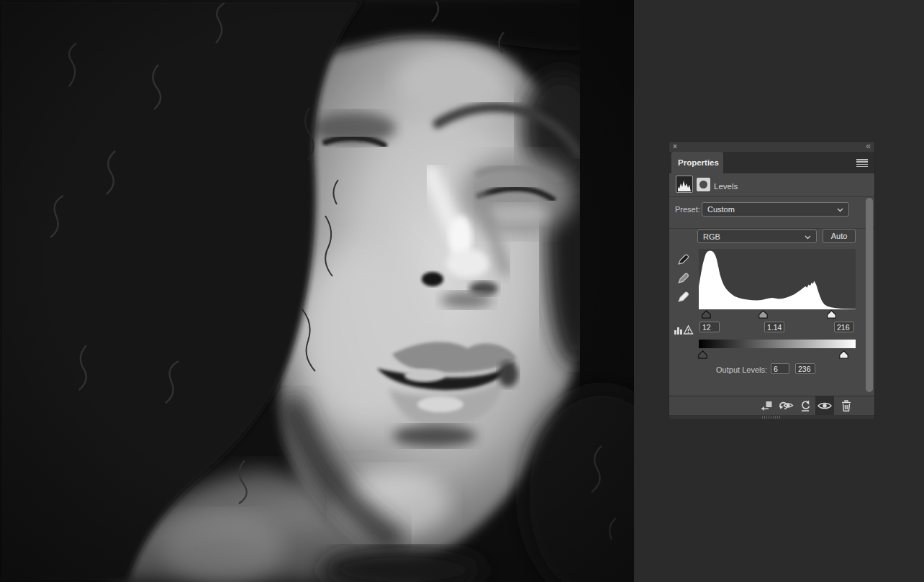 The height and width of the screenshot is (582, 924). What do you see at coordinates (777, 279) in the screenshot?
I see `levels-histogram` at bounding box center [777, 279].